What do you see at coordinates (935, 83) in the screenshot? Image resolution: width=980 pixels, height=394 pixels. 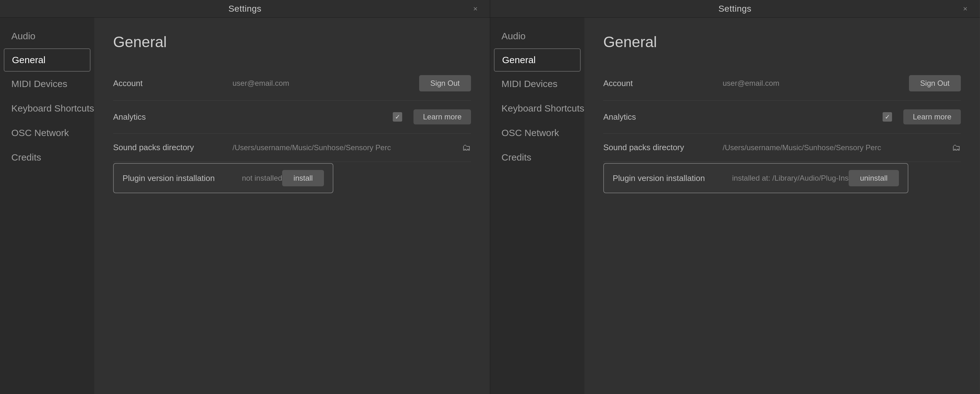 I see `sign-out-button-right: Sign Out` at bounding box center [935, 83].